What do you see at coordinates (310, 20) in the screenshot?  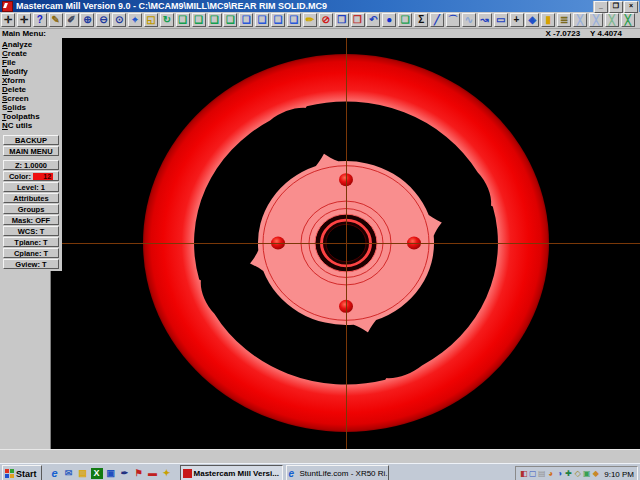 I see `pencil-icon: ✏` at bounding box center [310, 20].